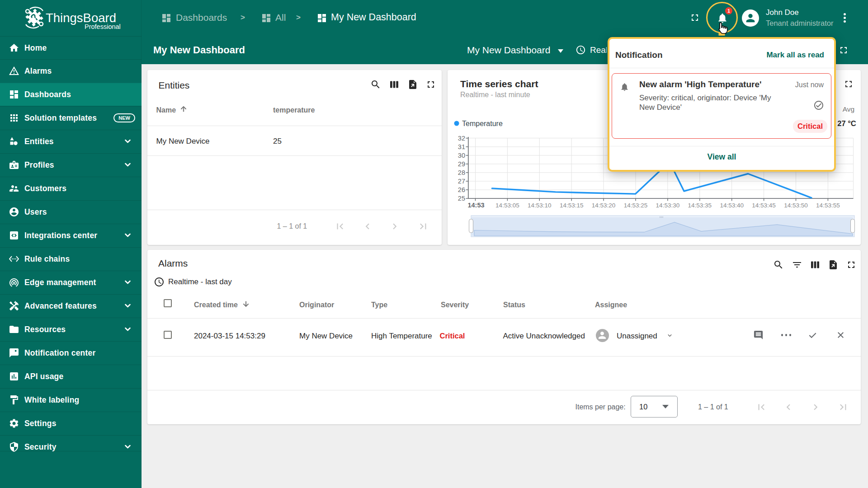 Image resolution: width=868 pixels, height=488 pixels. Describe the element at coordinates (764, 205) in the screenshot. I see `svg-text: 14:53:45` at that location.